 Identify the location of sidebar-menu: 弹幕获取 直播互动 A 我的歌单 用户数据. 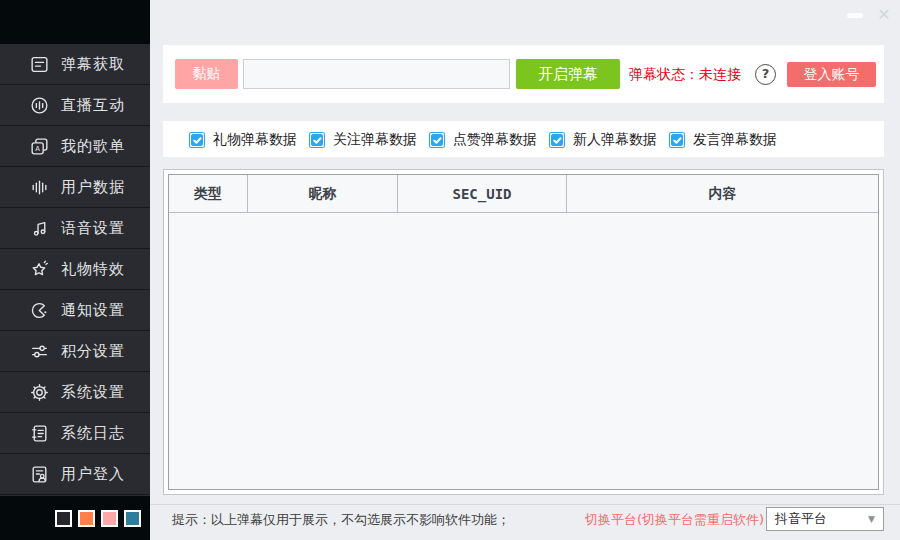
(75, 270).